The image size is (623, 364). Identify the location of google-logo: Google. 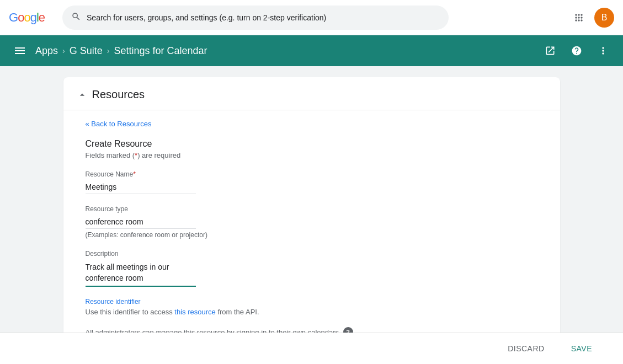
(26, 18).